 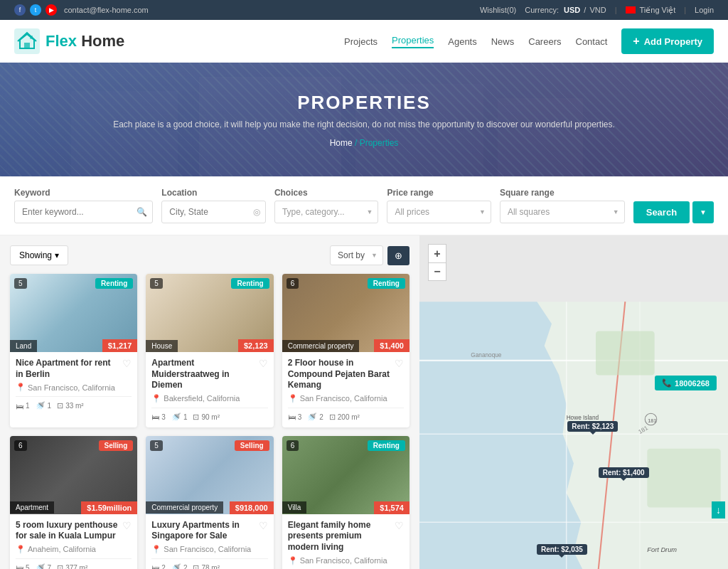 What do you see at coordinates (74, 563) in the screenshot?
I see `card-features: 🛏 5 🚿 7 ⊡ 377 m²` at bounding box center [74, 563].